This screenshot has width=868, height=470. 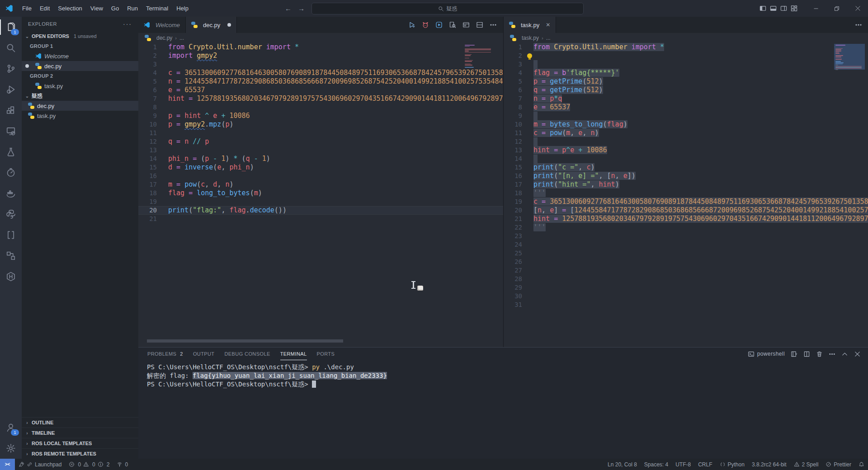 I want to click on layout-grid-icon, so click(x=794, y=8).